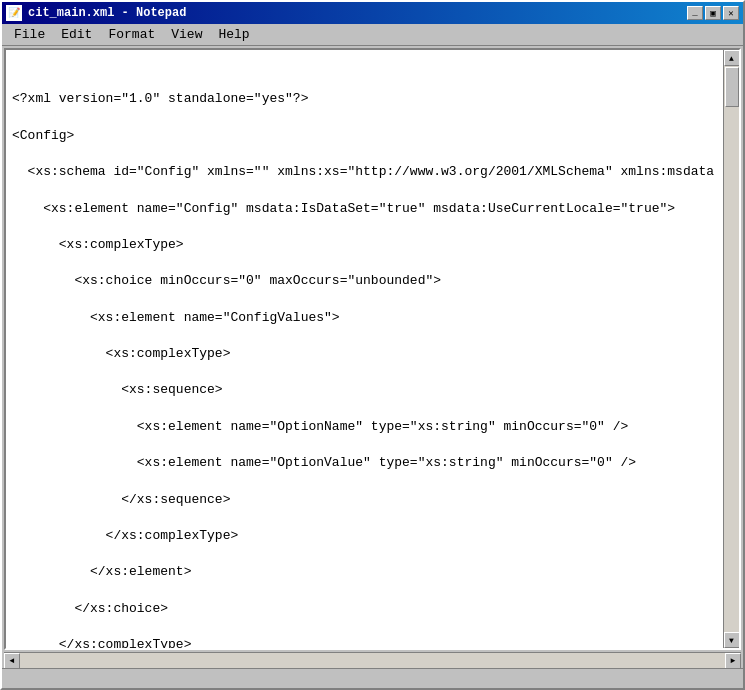 The width and height of the screenshot is (745, 690). Describe the element at coordinates (364, 390) in the screenshot. I see `editor-line: <xs:sequence>` at that location.